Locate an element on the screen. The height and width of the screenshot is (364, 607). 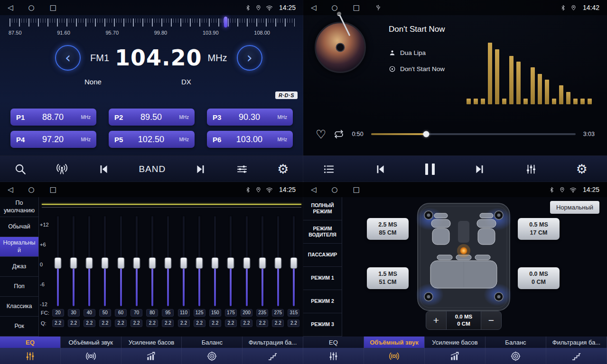
mode-1: РЕЖИМ 1 is located at coordinates (323, 279).